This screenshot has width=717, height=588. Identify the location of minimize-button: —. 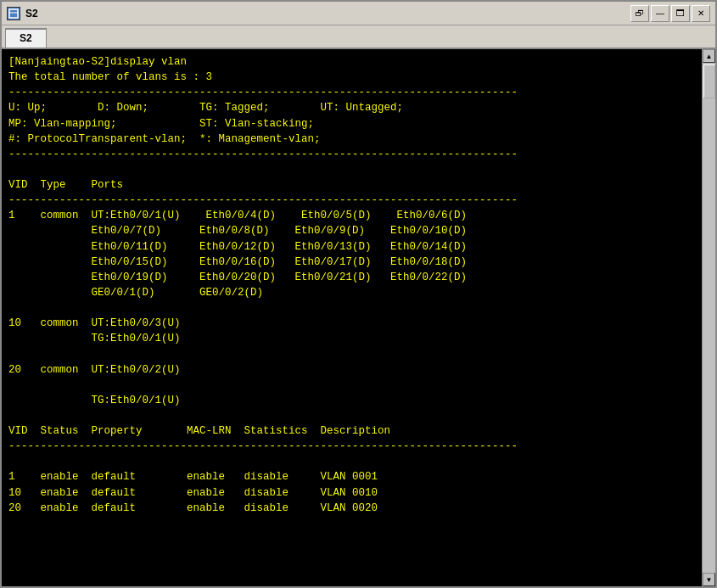
(660, 14).